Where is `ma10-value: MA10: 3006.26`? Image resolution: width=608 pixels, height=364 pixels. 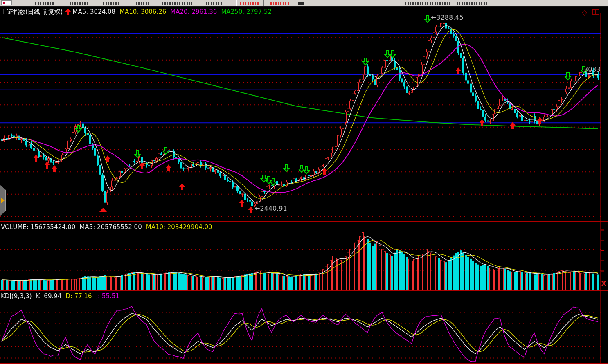
ma10-value: MA10: 3006.26 is located at coordinates (143, 12).